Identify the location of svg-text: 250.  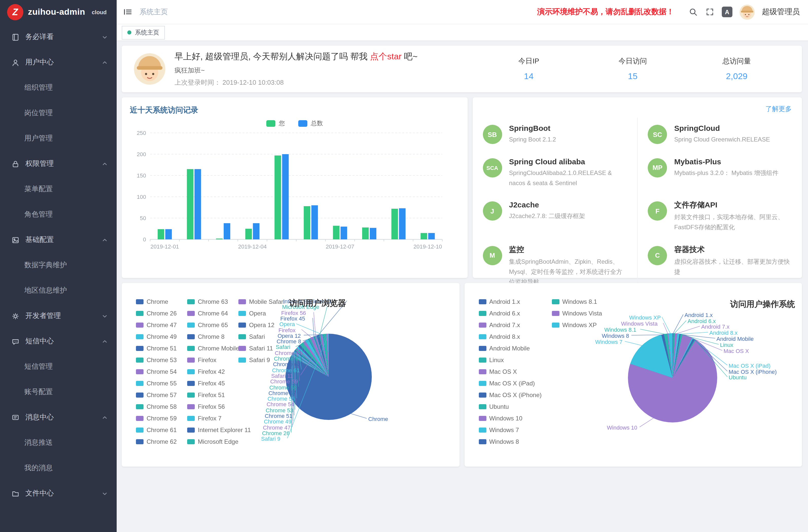
(141, 133).